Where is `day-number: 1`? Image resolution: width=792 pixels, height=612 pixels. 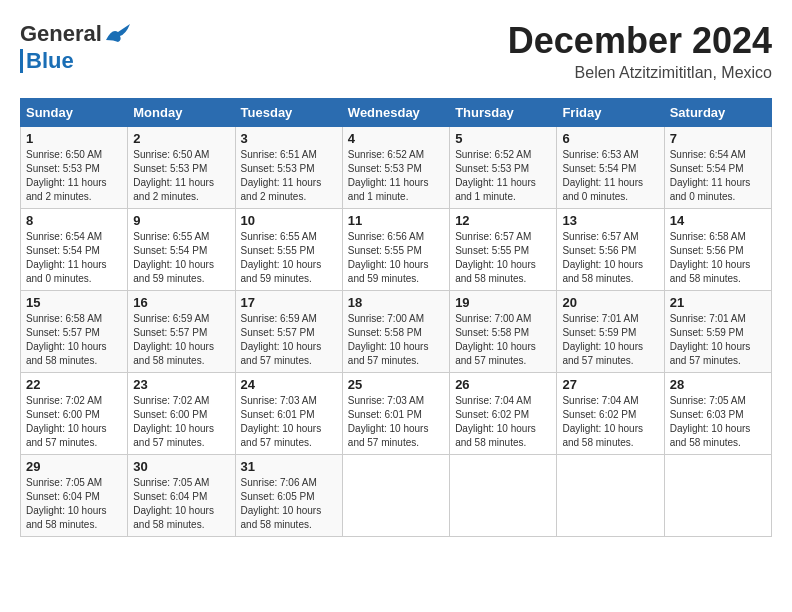 day-number: 1 is located at coordinates (74, 138).